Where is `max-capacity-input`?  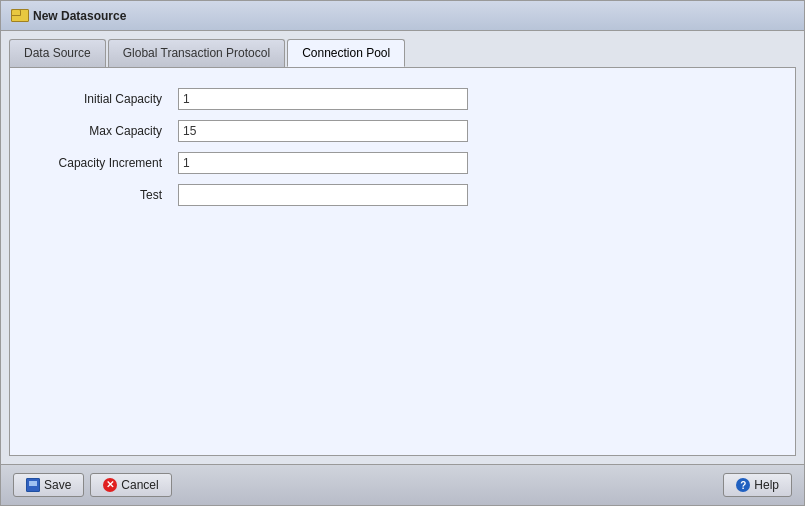
max-capacity-input is located at coordinates (323, 131).